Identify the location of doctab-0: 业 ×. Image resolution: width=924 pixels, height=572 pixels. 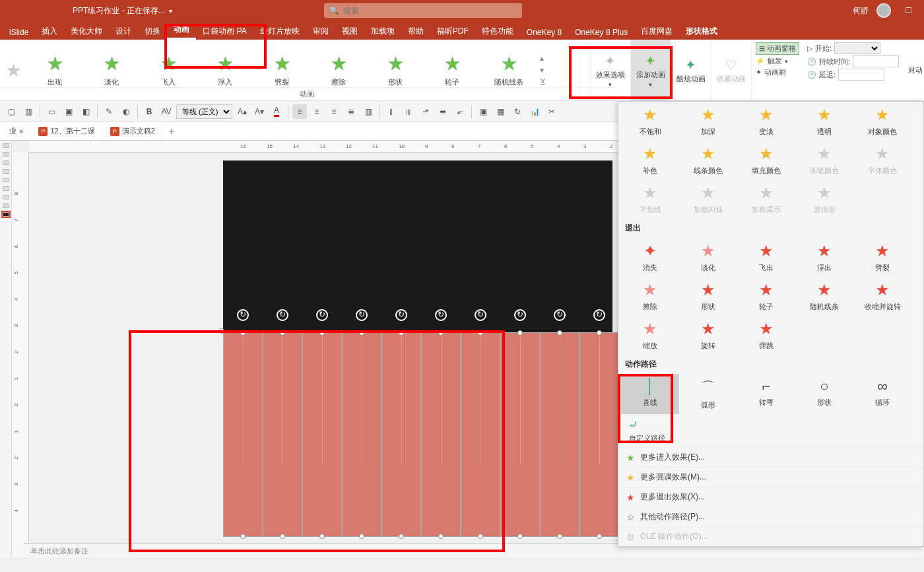
(16, 131).